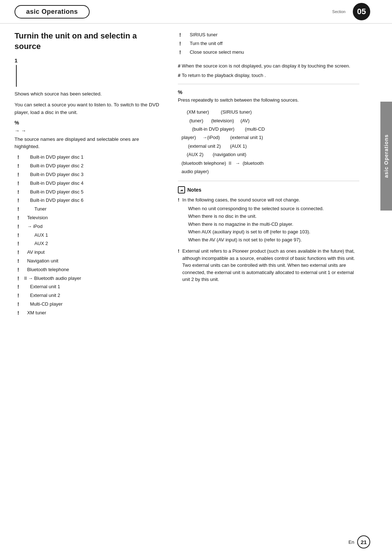  I want to click on press-desc: Press repeatedly to switch between the f…, so click(269, 100).